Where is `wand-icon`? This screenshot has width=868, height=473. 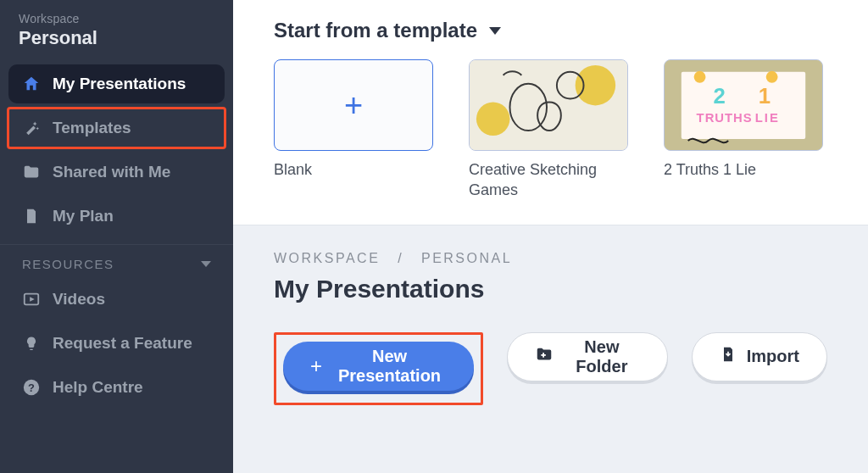 wand-icon is located at coordinates (31, 128).